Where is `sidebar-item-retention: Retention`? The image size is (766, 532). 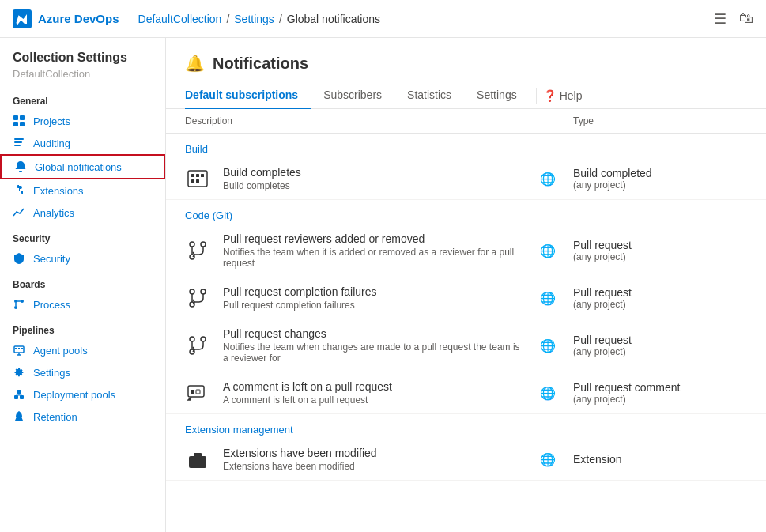
sidebar-item-retention: Retention is located at coordinates (82, 417).